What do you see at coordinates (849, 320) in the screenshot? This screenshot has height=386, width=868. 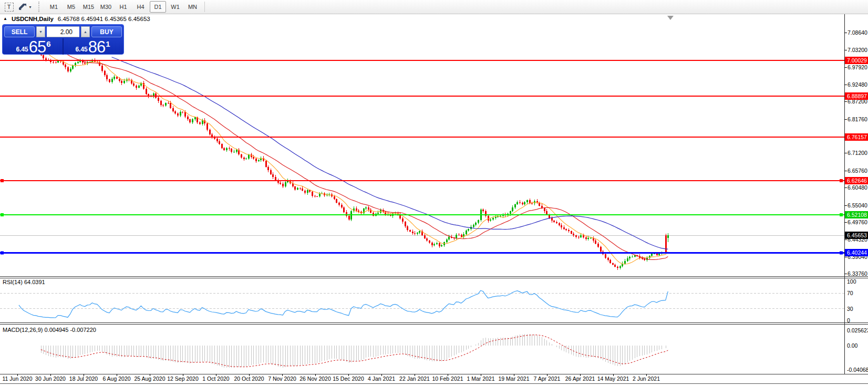 I see `rsi-scale-label: 0` at bounding box center [849, 320].